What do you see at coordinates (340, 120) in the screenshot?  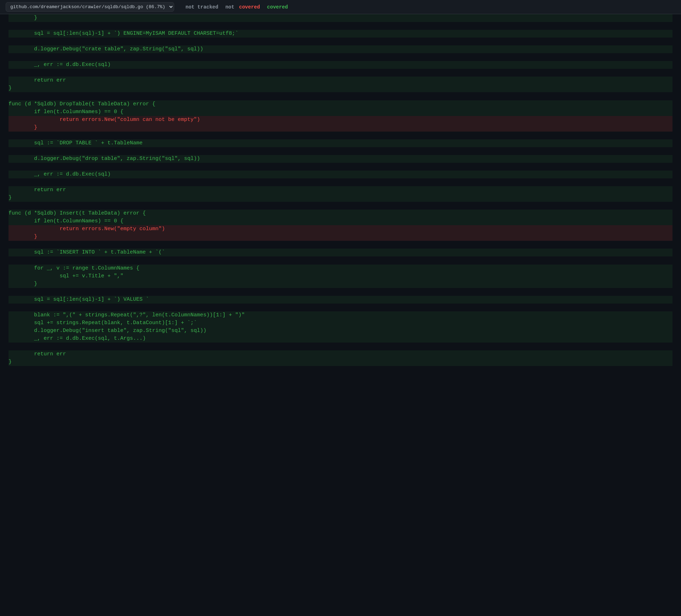 I see `code-line: return errors.New("column can not be emp…` at bounding box center [340, 120].